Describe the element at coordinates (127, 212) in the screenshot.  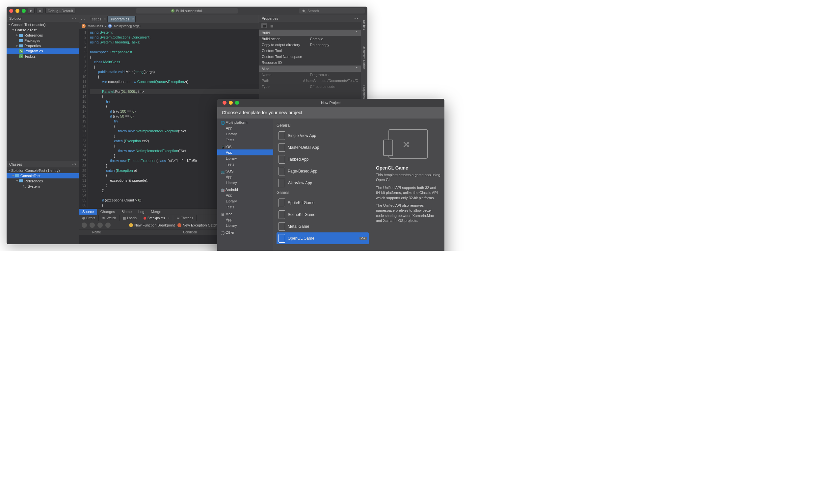
I see `tab-blame: Blame` at that location.